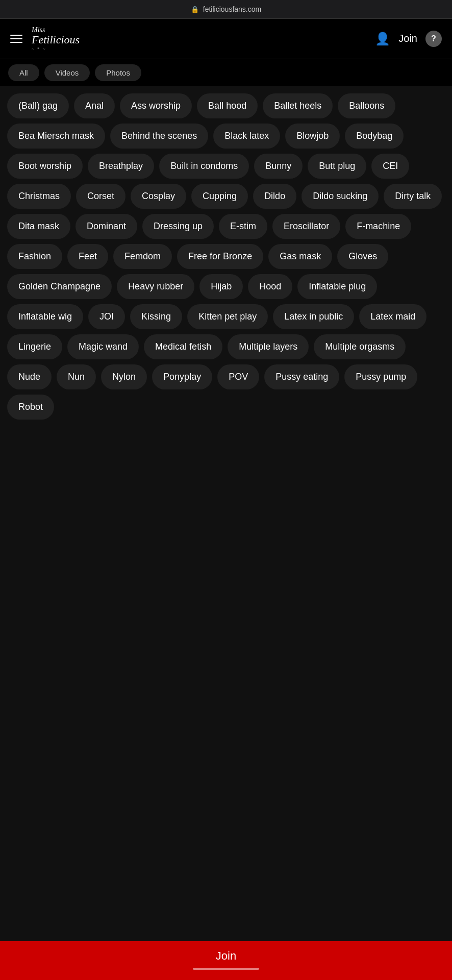 Image resolution: width=452 pixels, height=980 pixels. I want to click on header-left: Miss Fetilicious ~ * ~, so click(45, 39).